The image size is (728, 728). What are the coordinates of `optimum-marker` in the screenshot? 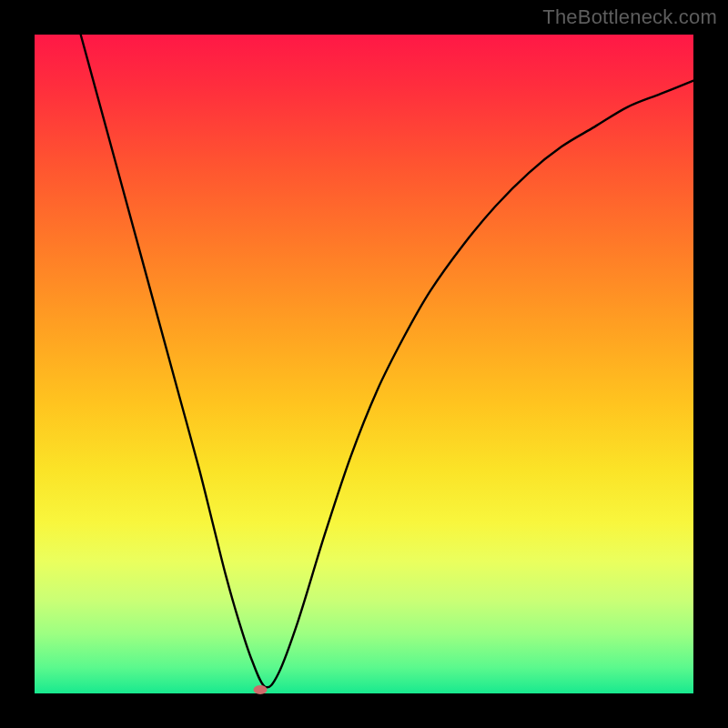 It's located at (260, 690).